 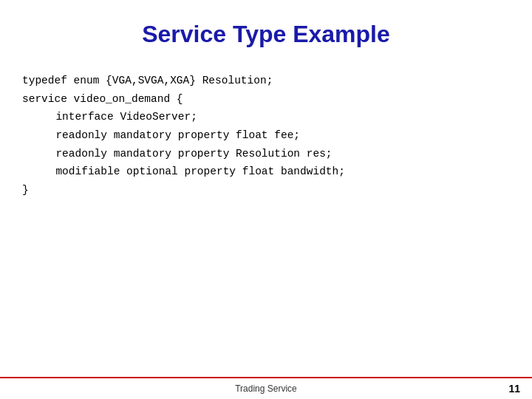 I want to click on code-line-3: interface VideoServer;, so click(x=266, y=117).